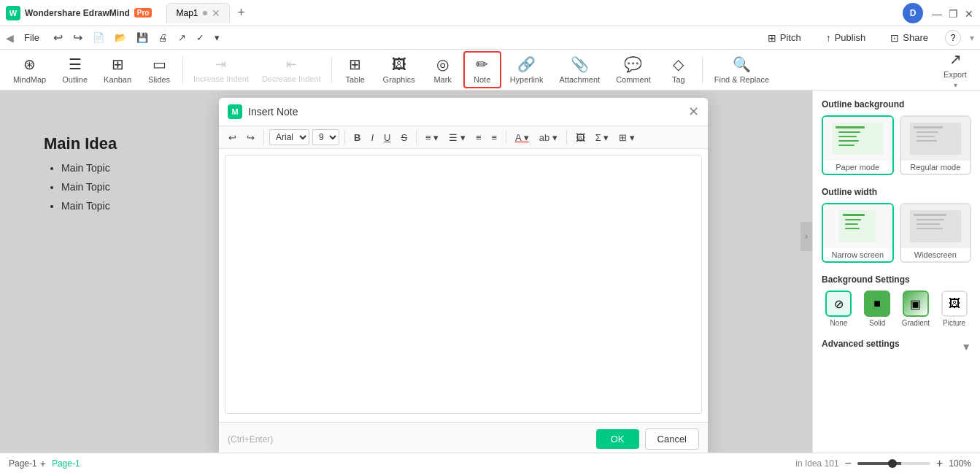 This screenshot has width=980, height=473. What do you see at coordinates (580, 70) in the screenshot?
I see `attachment-button: 📎 Attachment` at bounding box center [580, 70].